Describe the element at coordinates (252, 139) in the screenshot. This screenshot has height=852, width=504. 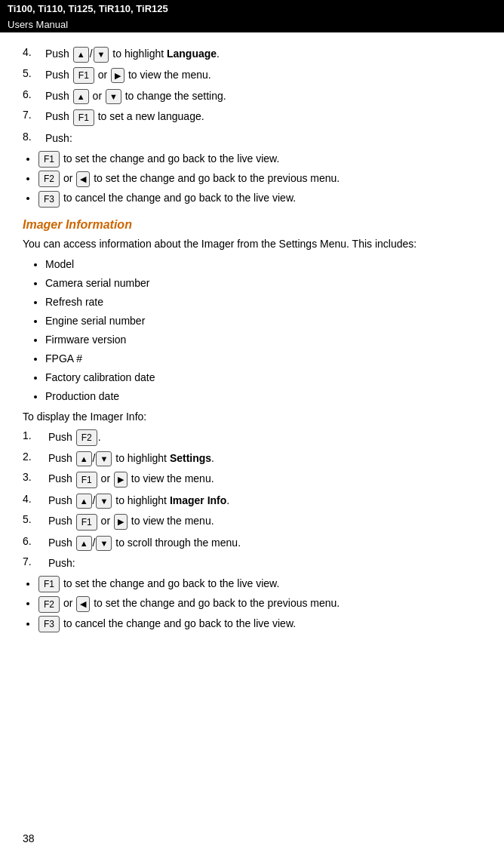
I see `step-8: 8. Push:` at that location.